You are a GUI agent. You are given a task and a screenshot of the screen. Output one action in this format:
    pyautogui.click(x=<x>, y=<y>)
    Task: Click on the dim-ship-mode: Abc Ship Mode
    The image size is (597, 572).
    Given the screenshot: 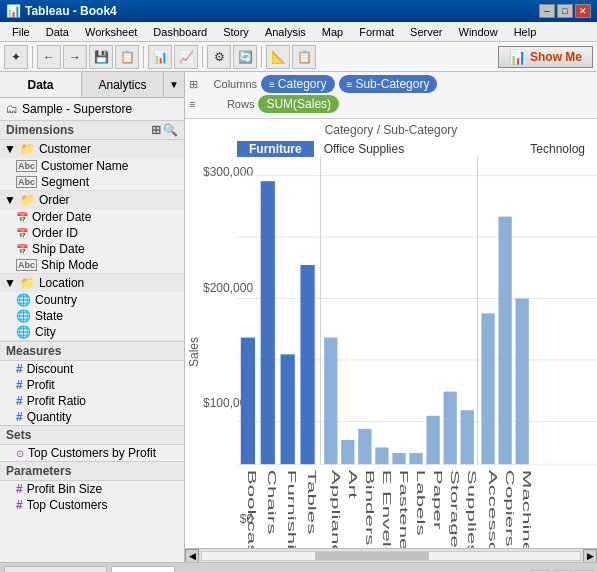 What is the action you would take?
    pyautogui.click(x=92, y=265)
    